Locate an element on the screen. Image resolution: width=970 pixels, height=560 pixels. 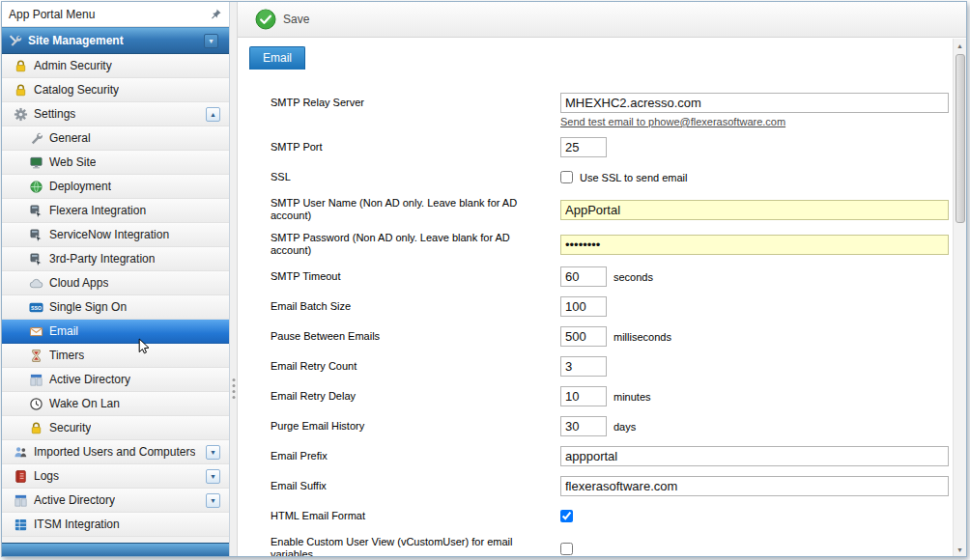
purge-email-history-input is located at coordinates (584, 427).